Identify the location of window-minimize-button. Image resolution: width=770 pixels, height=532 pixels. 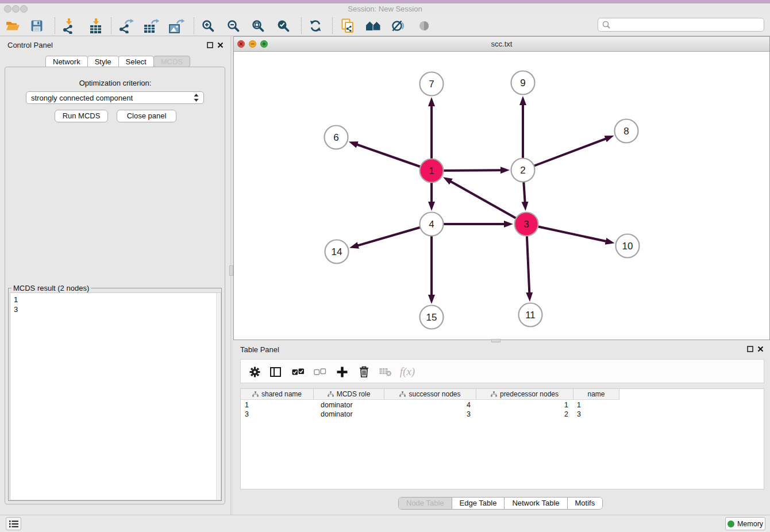
(16, 9).